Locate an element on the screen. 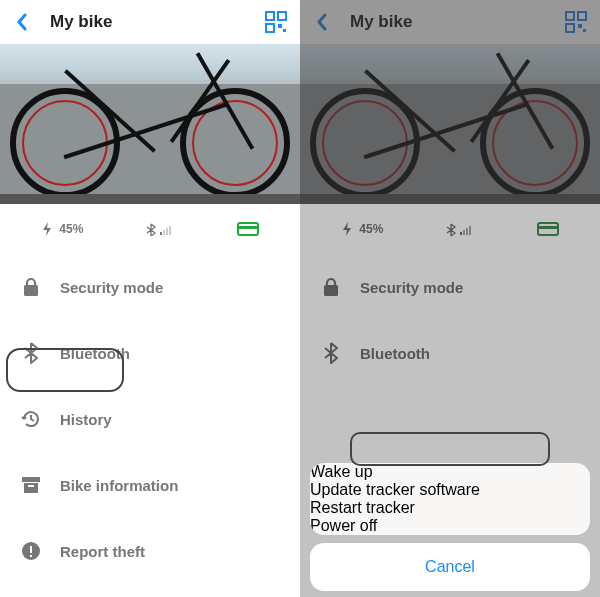 This screenshot has height=597, width=600. card-status is located at coordinates (248, 229).